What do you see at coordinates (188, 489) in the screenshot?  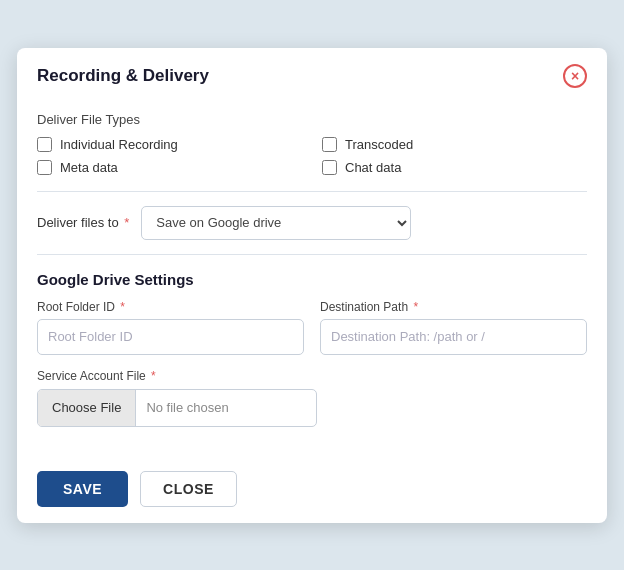 I see `close-button: CLOSE` at bounding box center [188, 489].